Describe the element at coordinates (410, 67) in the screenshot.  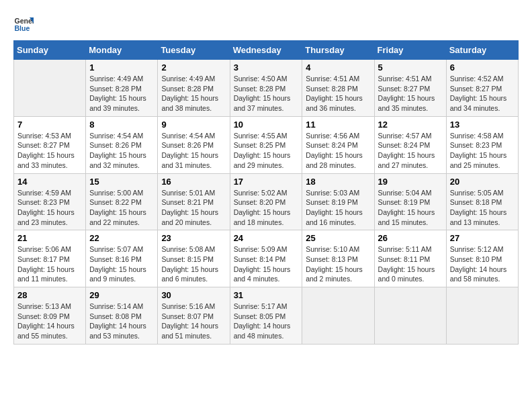
I see `day-number: 5` at that location.